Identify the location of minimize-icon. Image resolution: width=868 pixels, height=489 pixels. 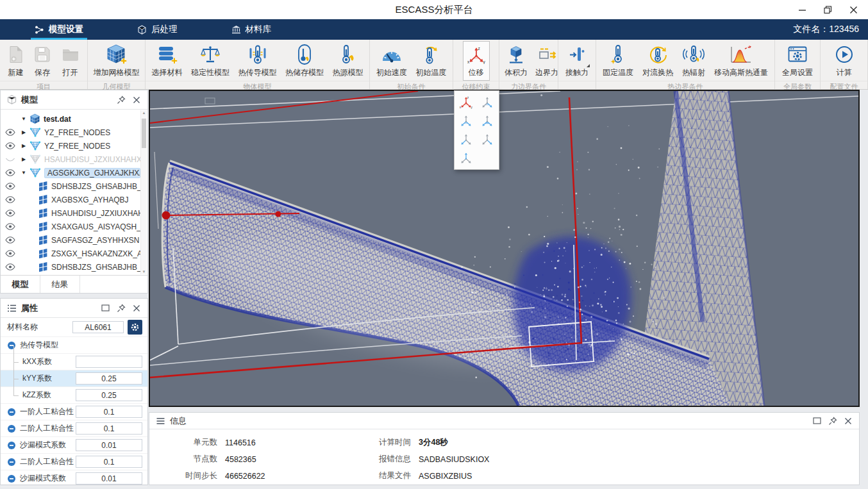
(803, 10).